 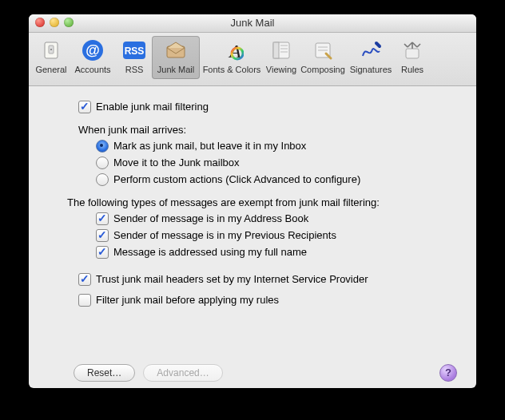 What do you see at coordinates (176, 57) in the screenshot?
I see `tab-junk-mail: Junk Mail` at bounding box center [176, 57].